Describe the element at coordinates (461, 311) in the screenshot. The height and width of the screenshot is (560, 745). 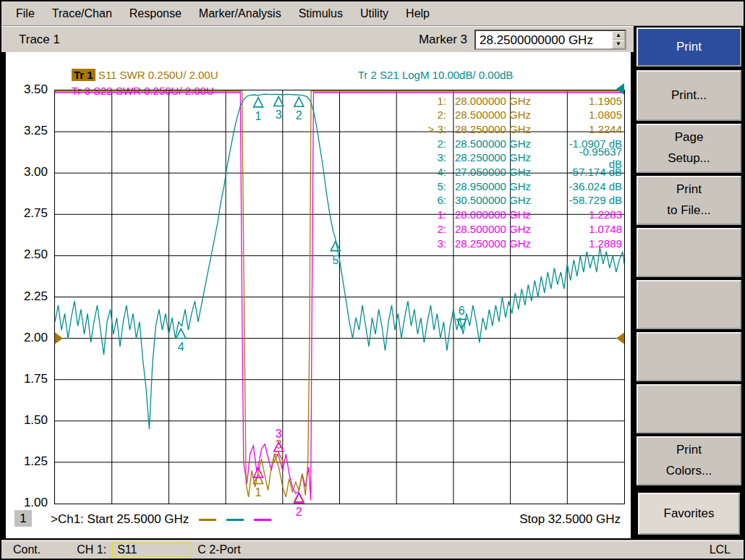
I see `marker-6-number-tr2: 6` at that location.